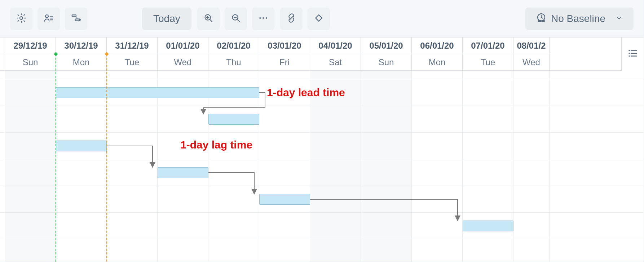 This screenshot has width=644, height=262. I want to click on settings-button, so click(21, 19).